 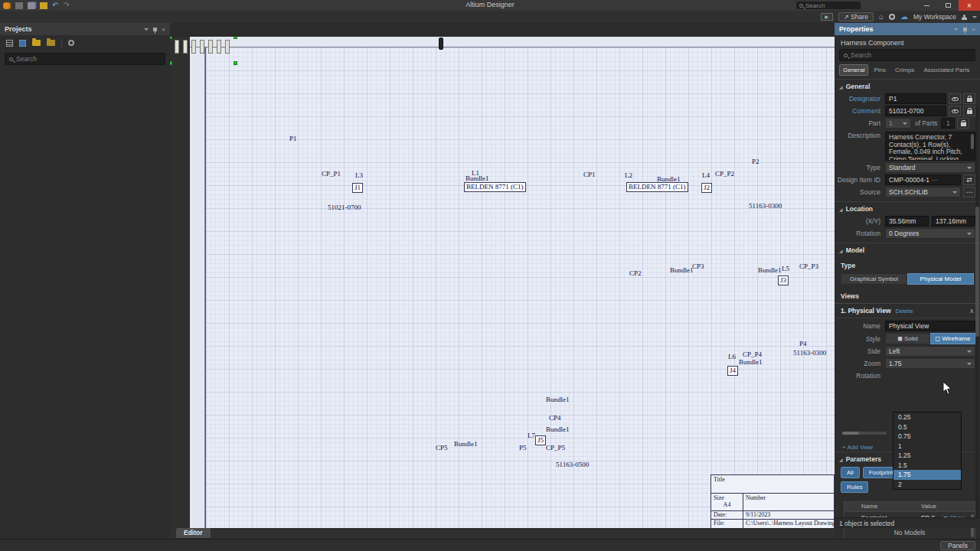 What do you see at coordinates (23, 43) in the screenshot?
I see `save-project-icon` at bounding box center [23, 43].